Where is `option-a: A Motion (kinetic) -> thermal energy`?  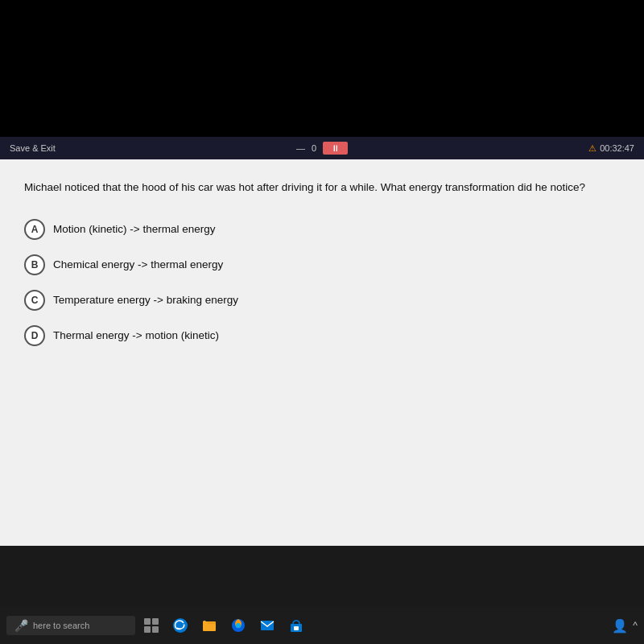
option-a: A Motion (kinetic) -> thermal energy is located at coordinates (322, 229).